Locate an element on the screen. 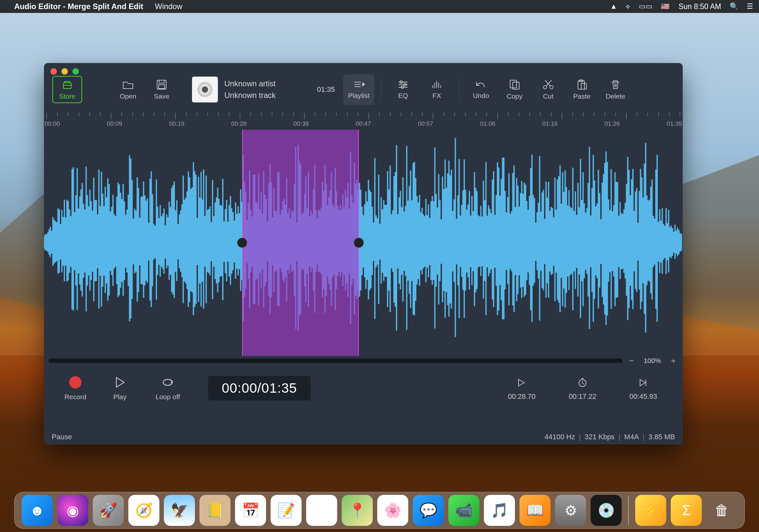  dock-siri: ◉ is located at coordinates (73, 510).